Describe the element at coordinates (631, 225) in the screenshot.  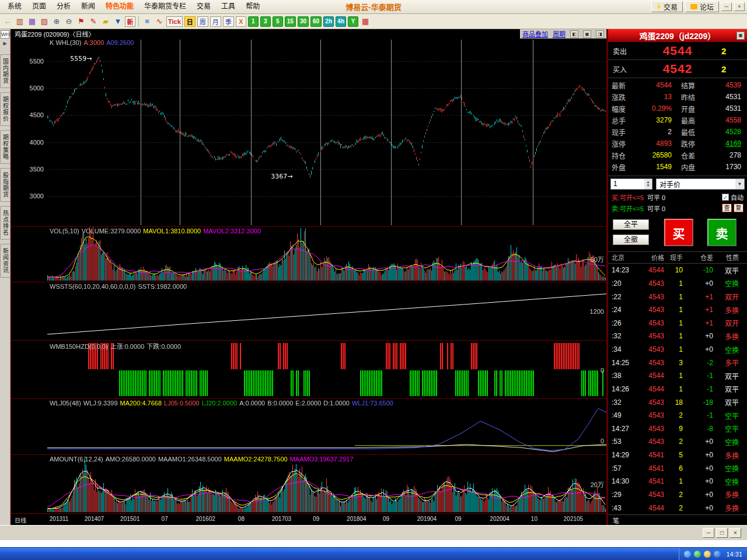
I see `close-all-button: 全平` at that location.